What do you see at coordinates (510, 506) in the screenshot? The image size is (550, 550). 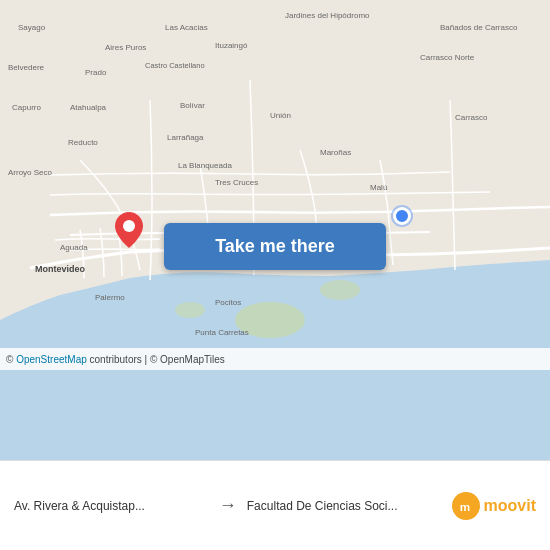 I see `moovit-brand-text: moovit` at bounding box center [510, 506].